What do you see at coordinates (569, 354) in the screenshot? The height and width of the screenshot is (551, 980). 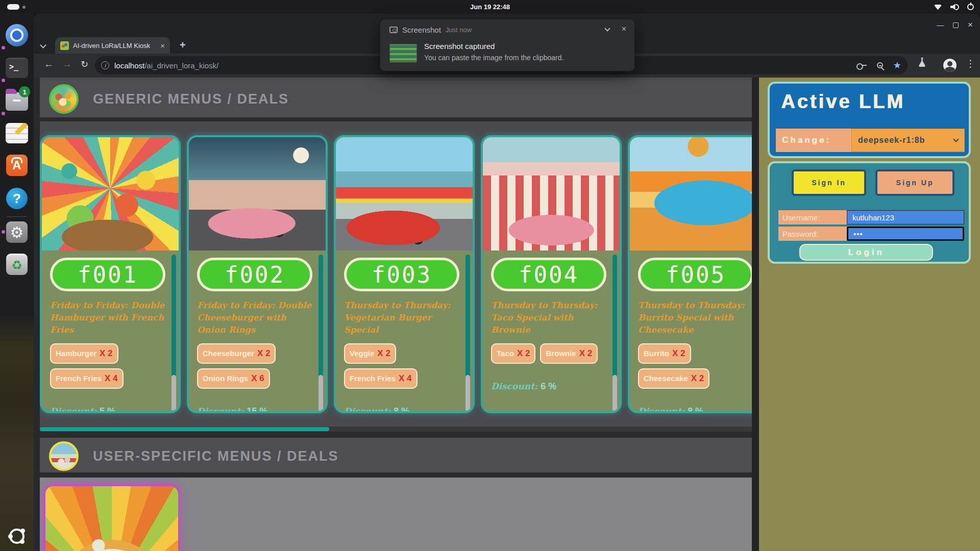 I see `deal-item-tag: BrownieX 2` at bounding box center [569, 354].